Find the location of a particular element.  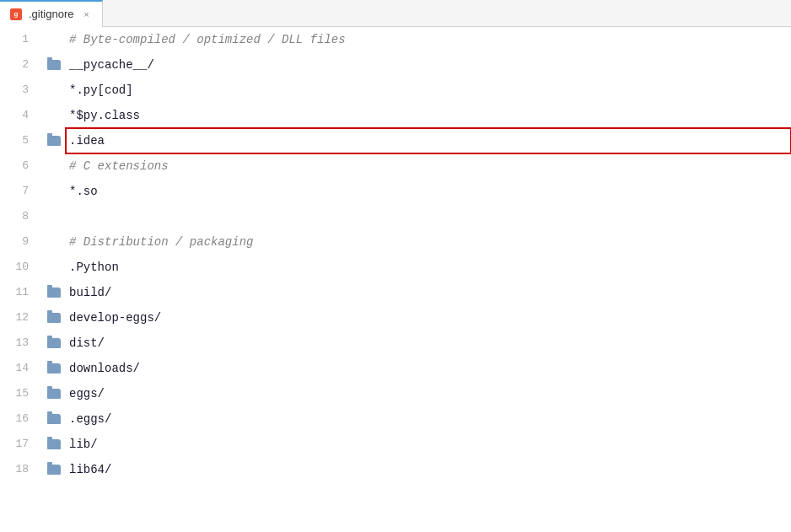

tab-bar: g .gitignore × is located at coordinates (396, 13).